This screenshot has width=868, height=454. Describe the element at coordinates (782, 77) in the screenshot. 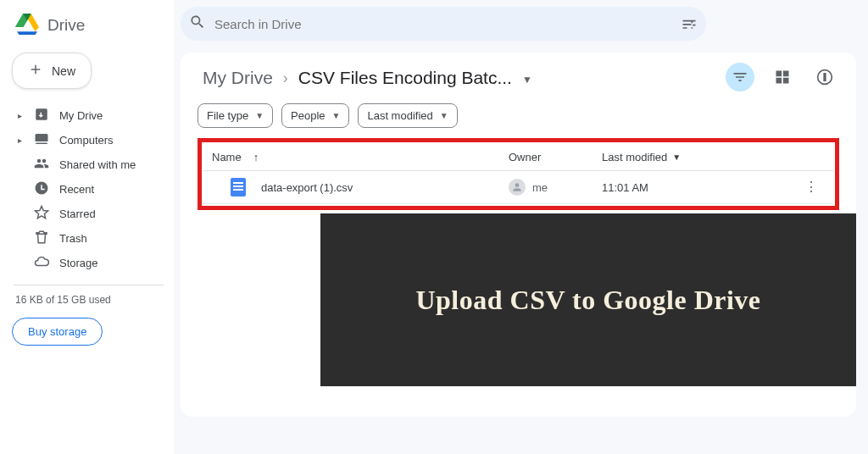

I see `grid-view-button` at that location.